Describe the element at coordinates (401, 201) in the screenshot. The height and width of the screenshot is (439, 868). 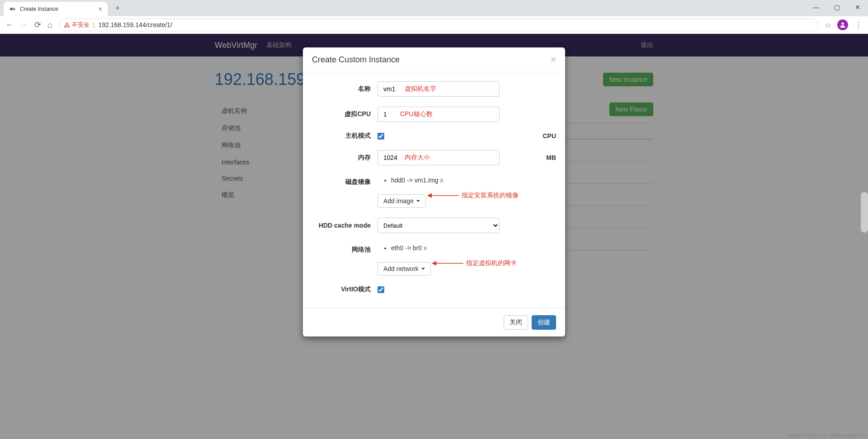
I see `add-image-button: Add image` at that location.